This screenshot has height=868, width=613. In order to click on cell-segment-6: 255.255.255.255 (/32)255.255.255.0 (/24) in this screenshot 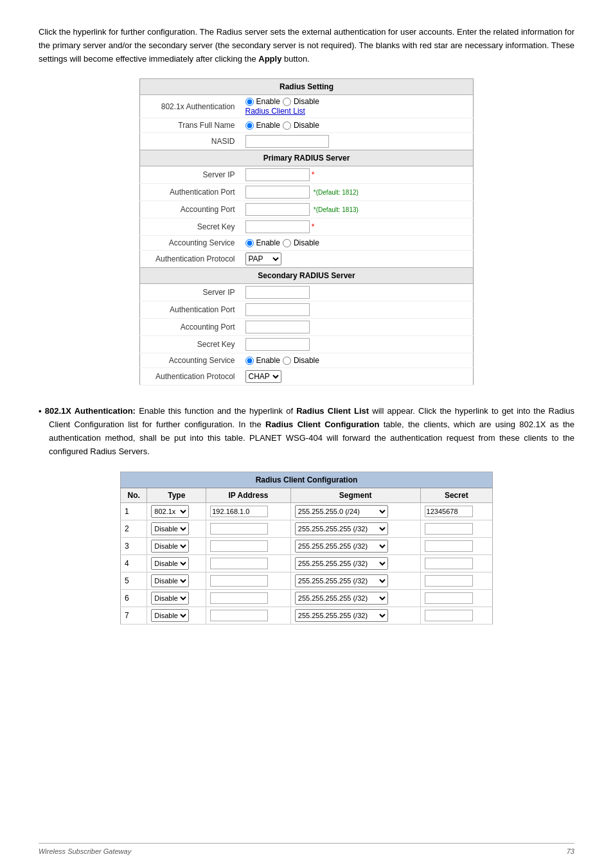, I will do `click(355, 598)`.